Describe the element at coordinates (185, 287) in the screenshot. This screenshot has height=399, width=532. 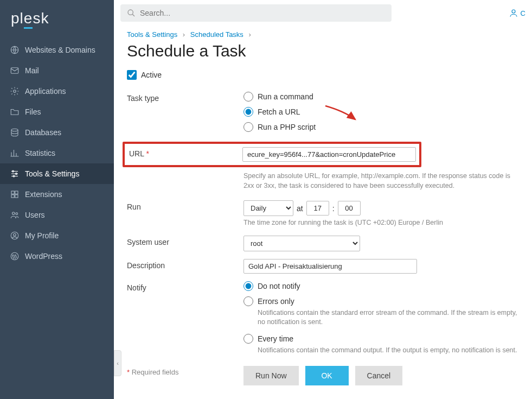
I see `notify-label: Notify` at that location.